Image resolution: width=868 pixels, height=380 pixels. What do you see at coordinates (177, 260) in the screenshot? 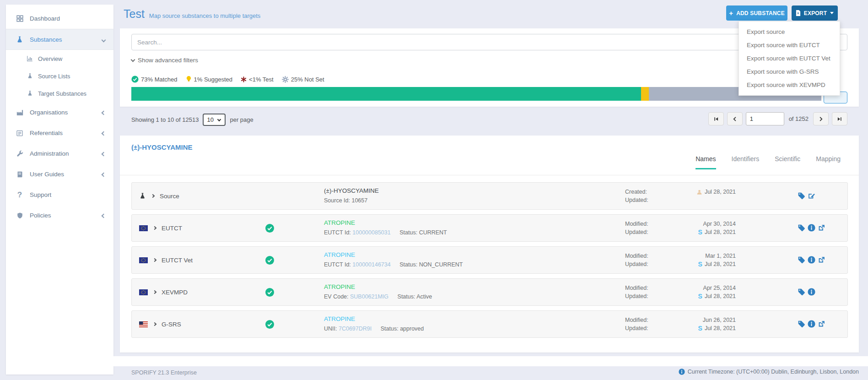
I see `system-label: EUTCT Vet` at bounding box center [177, 260].